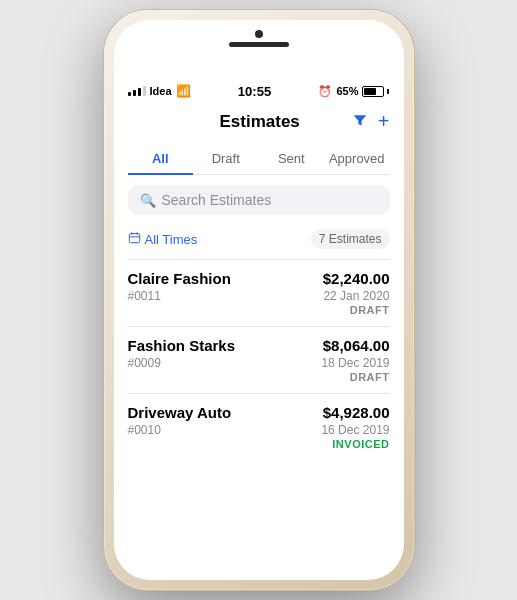  I want to click on tab-draft: Draft, so click(226, 158).